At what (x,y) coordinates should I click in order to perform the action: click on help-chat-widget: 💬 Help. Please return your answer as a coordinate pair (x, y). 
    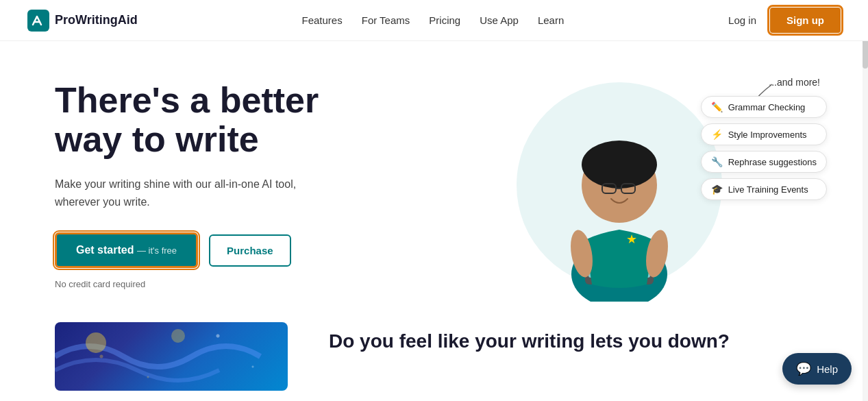
    Looking at the image, I should click on (817, 369).